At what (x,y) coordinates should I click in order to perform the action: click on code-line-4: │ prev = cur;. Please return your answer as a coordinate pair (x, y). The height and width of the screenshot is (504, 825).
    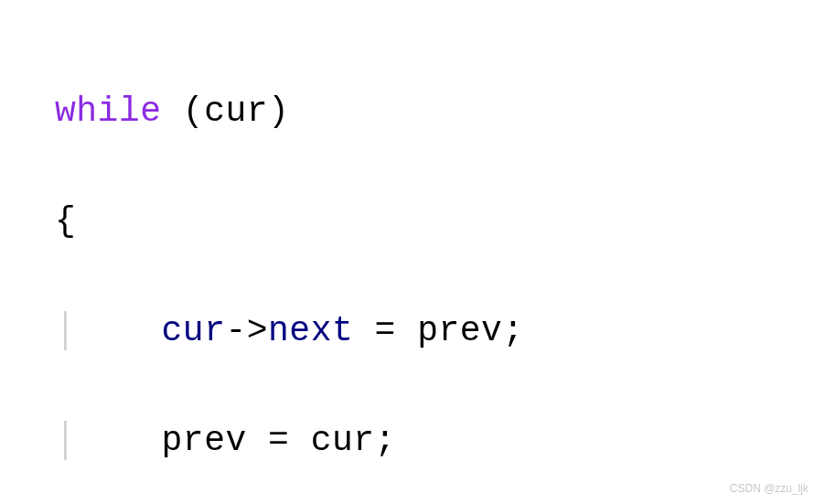
    Looking at the image, I should click on (440, 441).